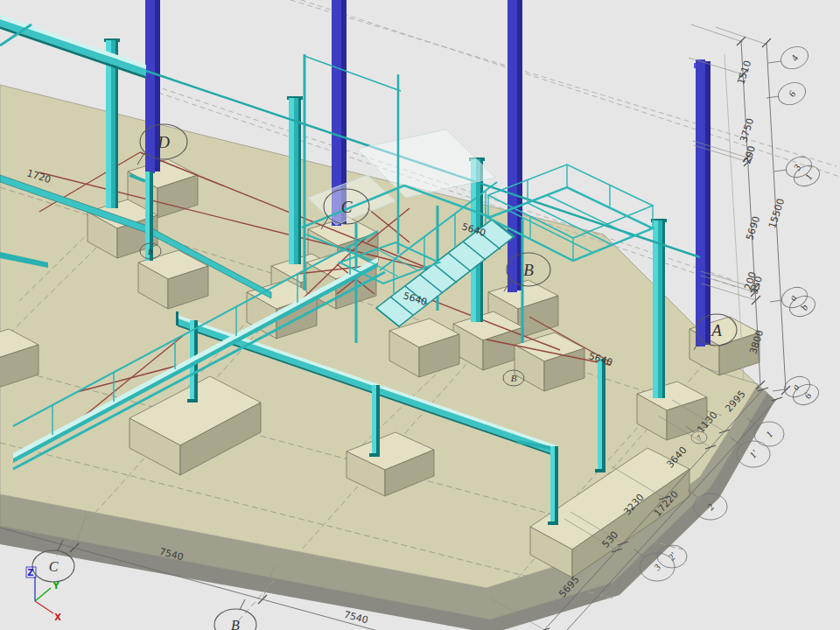 The width and height of the screenshot is (840, 630). Describe the element at coordinates (708, 203) in the screenshot. I see `column-side` at that location.